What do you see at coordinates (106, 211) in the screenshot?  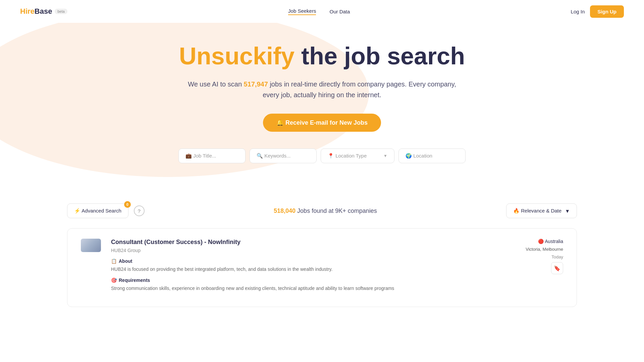 I see `filter-left: ⚡ Advanced Search 0 ?` at bounding box center [106, 211].